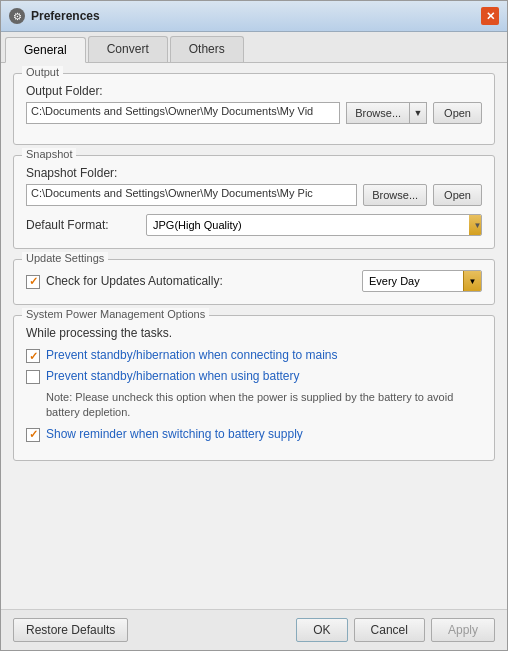  What do you see at coordinates (264, 406) in the screenshot?
I see `battery-note: Note: Please uncheck this option when th…` at bounding box center [264, 406].